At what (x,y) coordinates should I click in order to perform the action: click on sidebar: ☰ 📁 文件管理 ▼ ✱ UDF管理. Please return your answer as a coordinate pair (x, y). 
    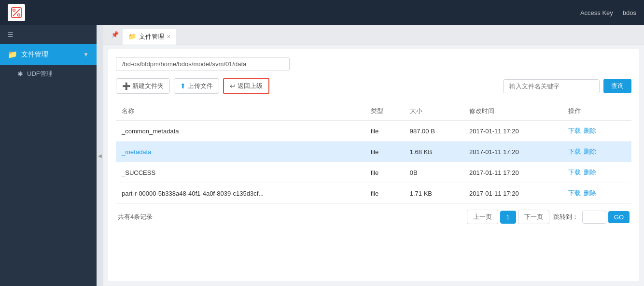
    Looking at the image, I should click on (48, 156).